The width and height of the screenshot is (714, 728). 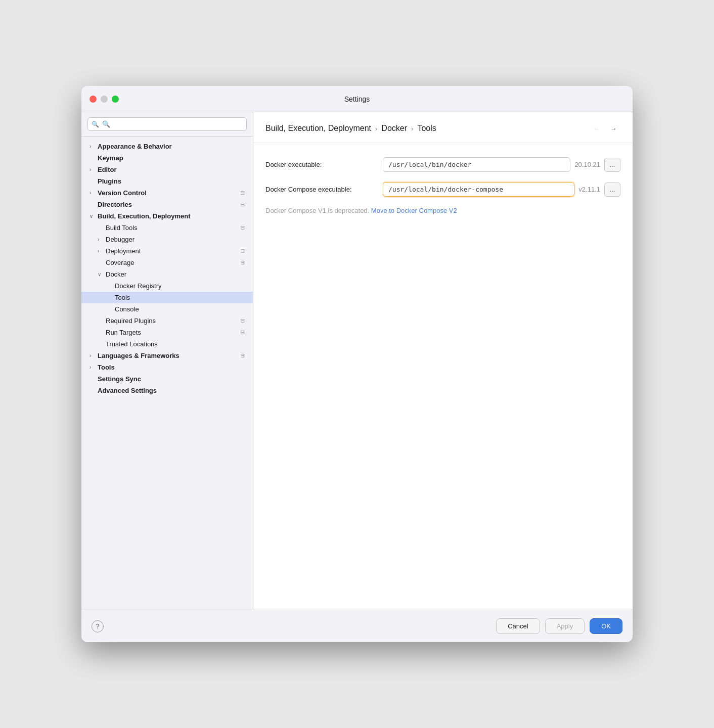 What do you see at coordinates (443, 165) in the screenshot?
I see `docker-exec-row: Docker executable: 20.10.21 ...` at bounding box center [443, 165].